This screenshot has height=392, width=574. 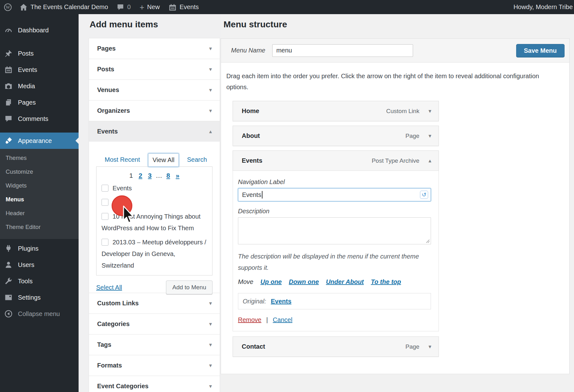 I want to click on pagination: 123…8», so click(x=154, y=176).